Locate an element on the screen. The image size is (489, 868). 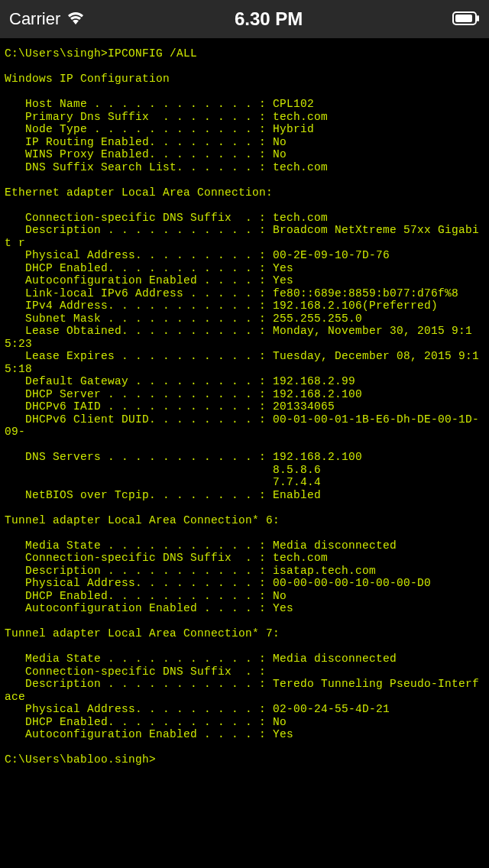
terminal-line: DHCP Enabled. . . . . . . . . . . : Yes is located at coordinates (244, 269).